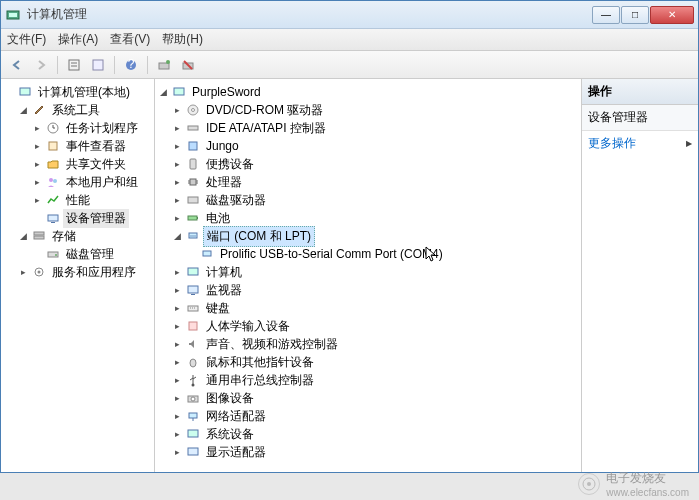 Image resolution: width=699 pixels, height=500 pixels. Describe the element at coordinates (41, 65) in the screenshot. I see `forward-button` at that location.